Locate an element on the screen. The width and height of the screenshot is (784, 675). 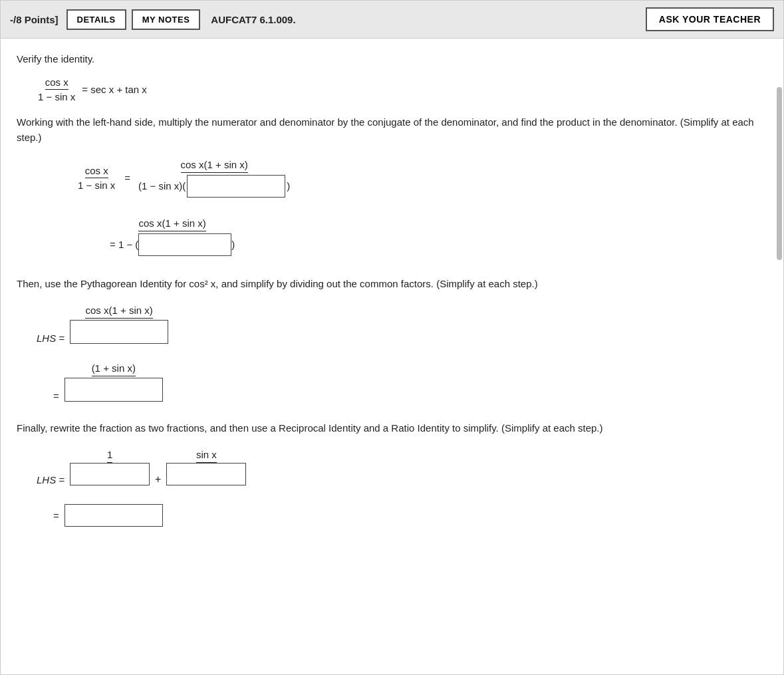
ask-teacher-button: ASK YOUR TEACHER is located at coordinates (710, 19).